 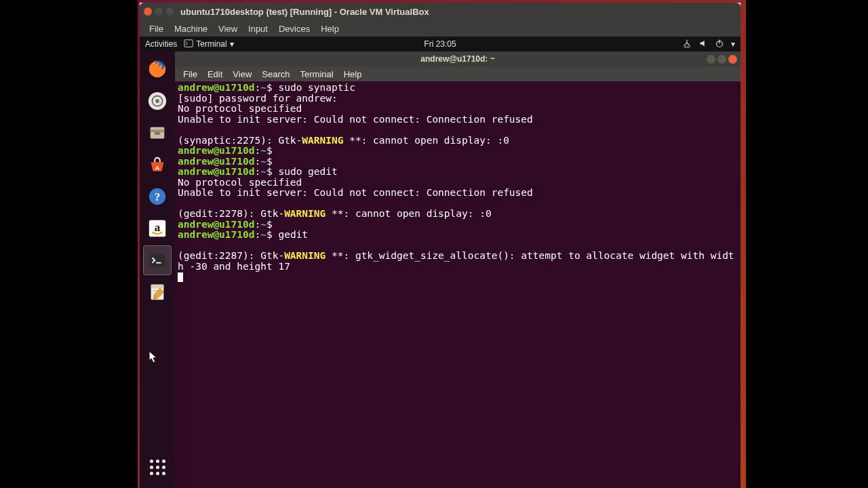 I want to click on svg-text: A, so click(x=157, y=168).